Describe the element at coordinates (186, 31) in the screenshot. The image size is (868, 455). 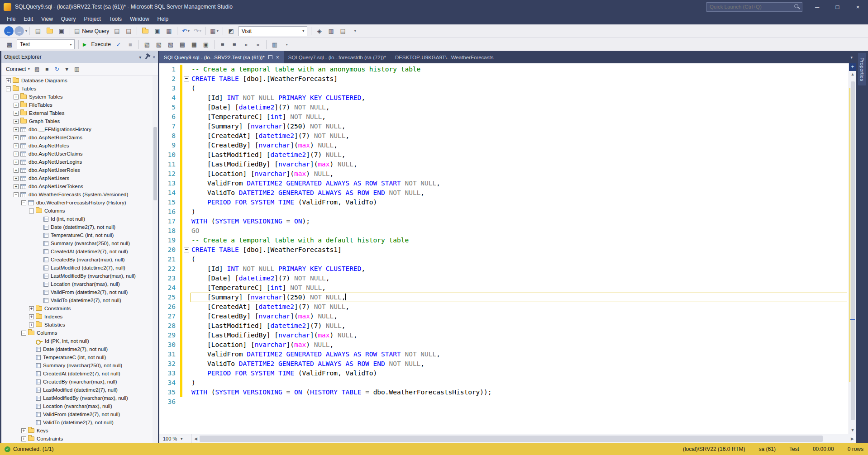
I see `undo-button: ↶▾` at that location.